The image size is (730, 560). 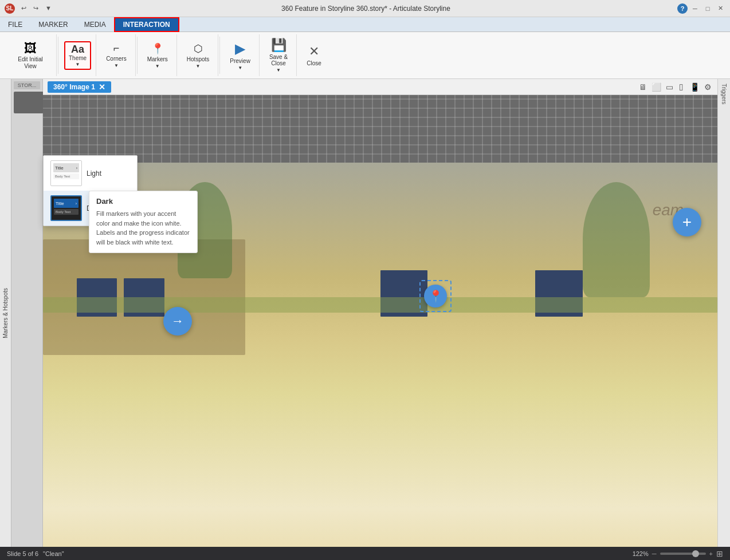 I want to click on hotspots-button: ⬡ Hotspots ▼, so click(x=198, y=56).